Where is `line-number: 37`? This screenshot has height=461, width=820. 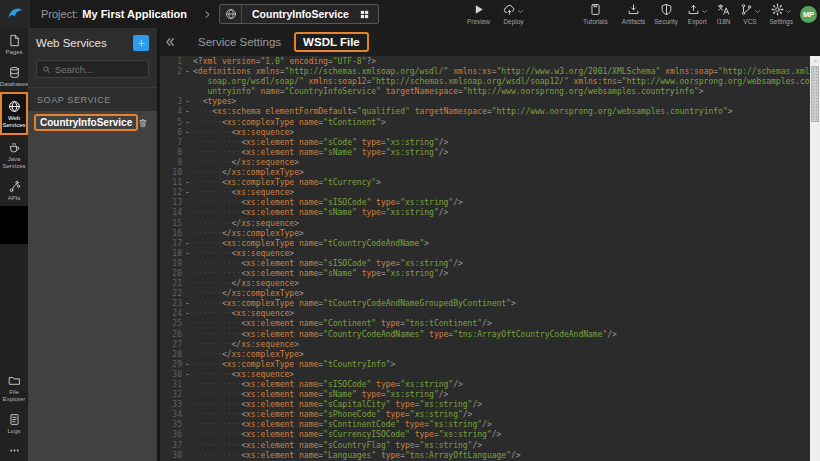
line-number: 37 is located at coordinates (171, 446).